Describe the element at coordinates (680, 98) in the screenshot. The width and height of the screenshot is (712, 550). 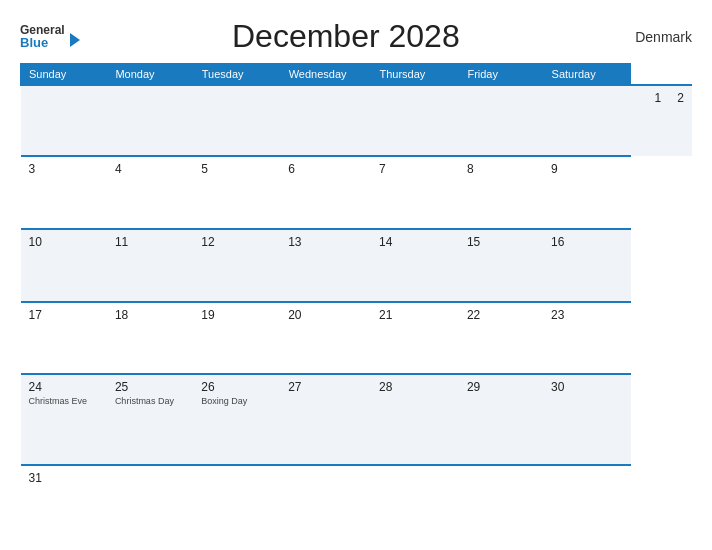
I see `day-number: 2` at that location.